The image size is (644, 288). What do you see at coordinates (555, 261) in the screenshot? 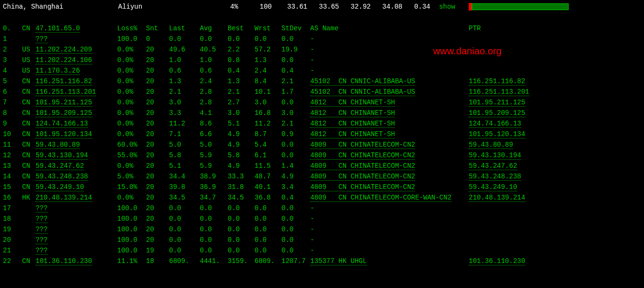
I see `cell-ptr: 101.36.110.230` at bounding box center [555, 261].